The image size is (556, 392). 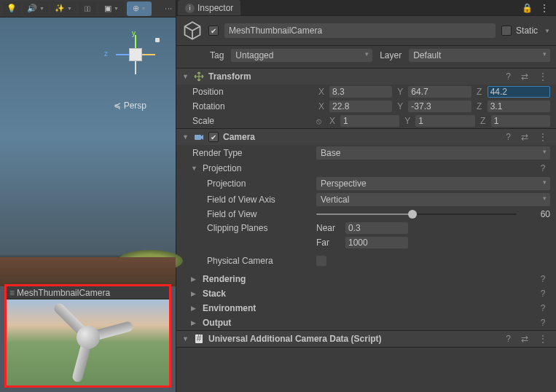 What do you see at coordinates (199, 137) in the screenshot?
I see `camera-icon` at bounding box center [199, 137].